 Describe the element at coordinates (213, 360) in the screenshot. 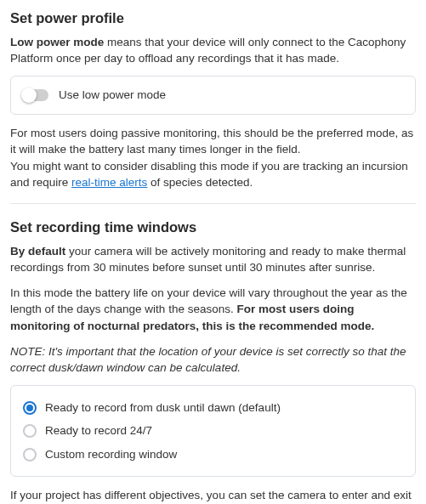

I see `recording-location-note: NOTE: It's important that the location o…` at that location.